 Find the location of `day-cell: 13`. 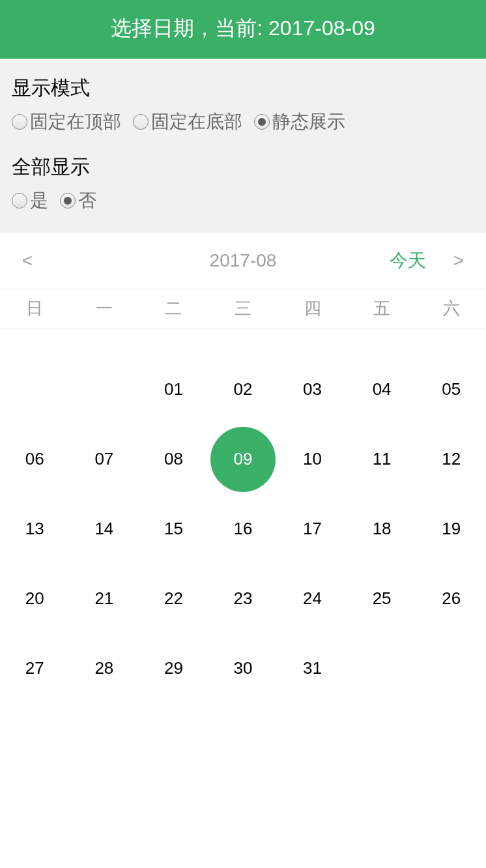

day-cell: 13 is located at coordinates (35, 529).